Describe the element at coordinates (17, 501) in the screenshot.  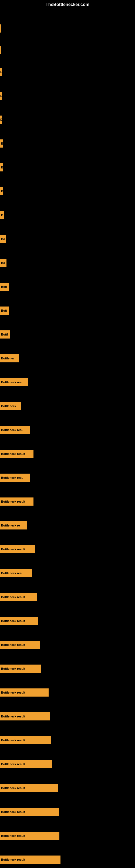
I see `bar-item-20: Bottleneck result` at that location.